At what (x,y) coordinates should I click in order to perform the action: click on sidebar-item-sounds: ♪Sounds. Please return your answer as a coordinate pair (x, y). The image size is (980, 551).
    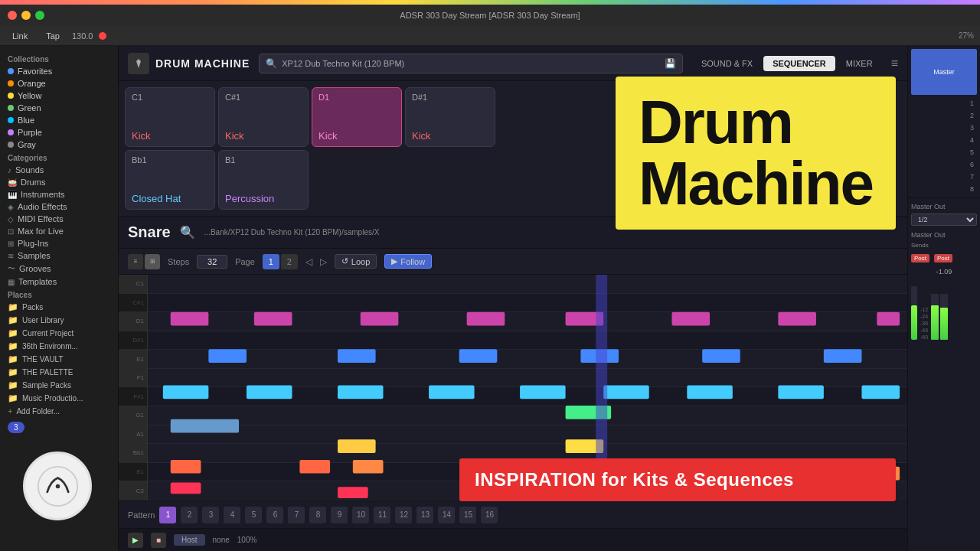
    Looking at the image, I should click on (59, 170).